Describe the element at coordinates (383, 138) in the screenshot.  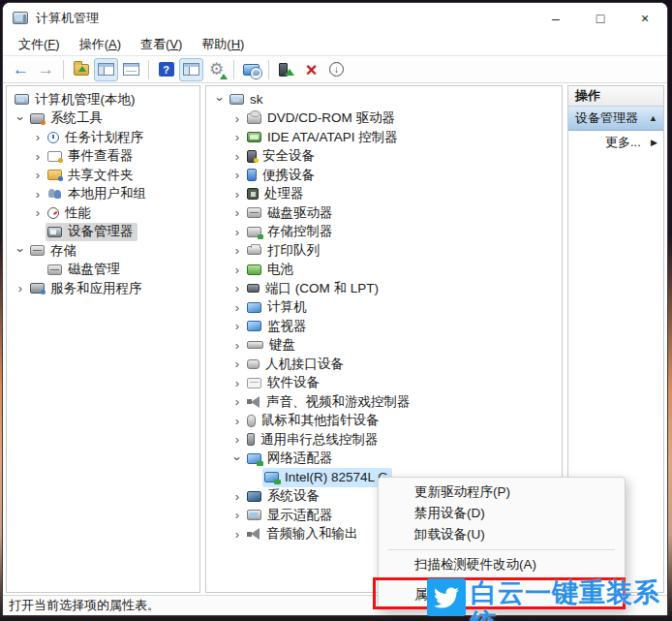
I see `tree-item-ide-ata-atapi: ›IDE ATA/ATAPI 控制器` at that location.